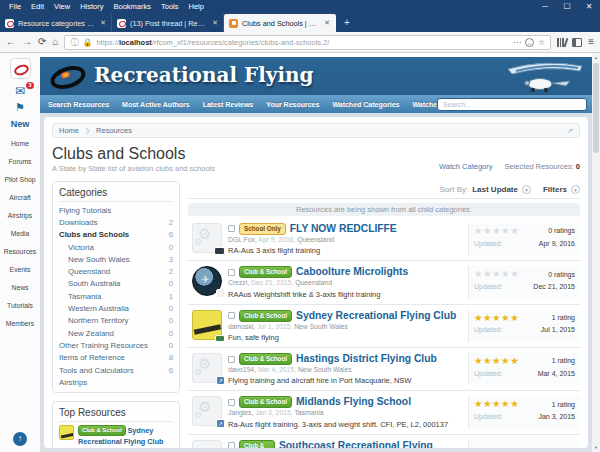 Image resolution: width=600 pixels, height=452 pixels. Describe the element at coordinates (344, 229) in the screenshot. I see `resource-title-link: FLY NOW REDCLIFFE` at that location.